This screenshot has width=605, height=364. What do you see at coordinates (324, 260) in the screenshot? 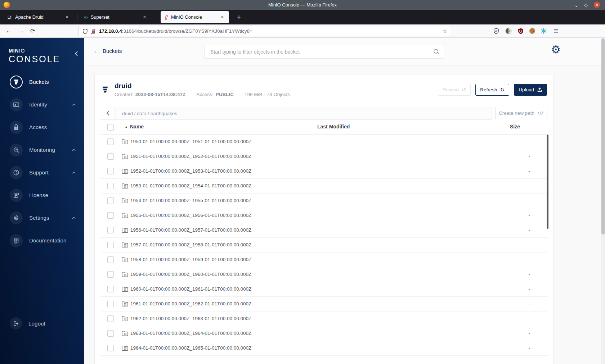
I see `table-row: 1958-01-01T00:00:00.000Z_1959-01-01T00:0…` at bounding box center [324, 260].